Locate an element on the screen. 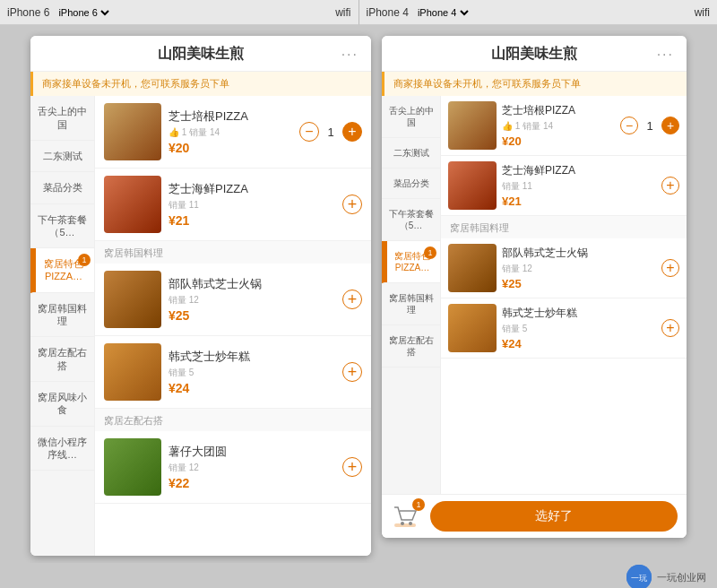  item-image-m5 is located at coordinates (133, 467).